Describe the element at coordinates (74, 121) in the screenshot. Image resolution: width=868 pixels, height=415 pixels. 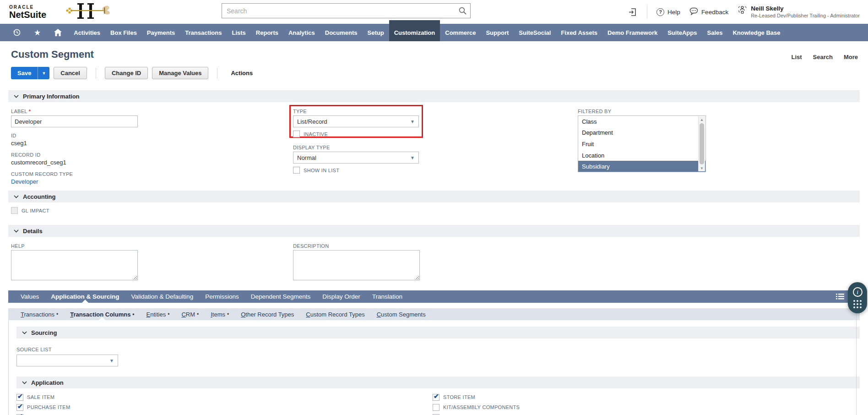
I see `label-input` at that location.